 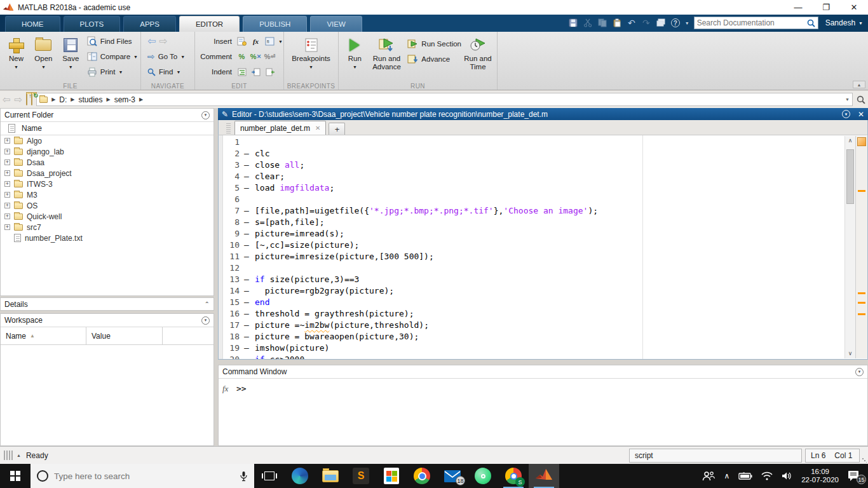 What do you see at coordinates (107, 141) in the screenshot?
I see `folder-row: +Algo` at bounding box center [107, 141].